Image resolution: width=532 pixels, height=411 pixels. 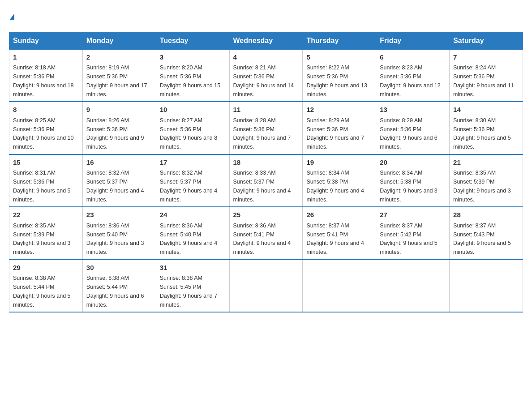 I want to click on daylight-info: Daylight: 9 hours and 8 minutes., so click(x=189, y=142).